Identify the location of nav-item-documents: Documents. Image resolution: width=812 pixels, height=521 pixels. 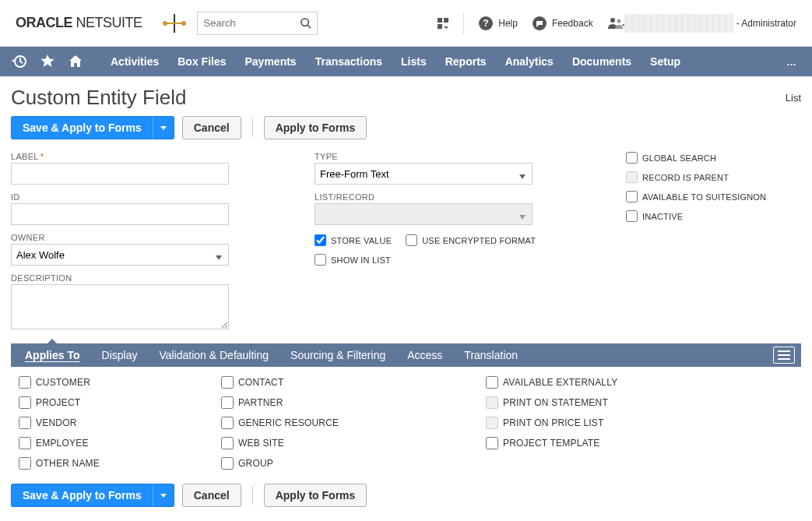
(602, 62).